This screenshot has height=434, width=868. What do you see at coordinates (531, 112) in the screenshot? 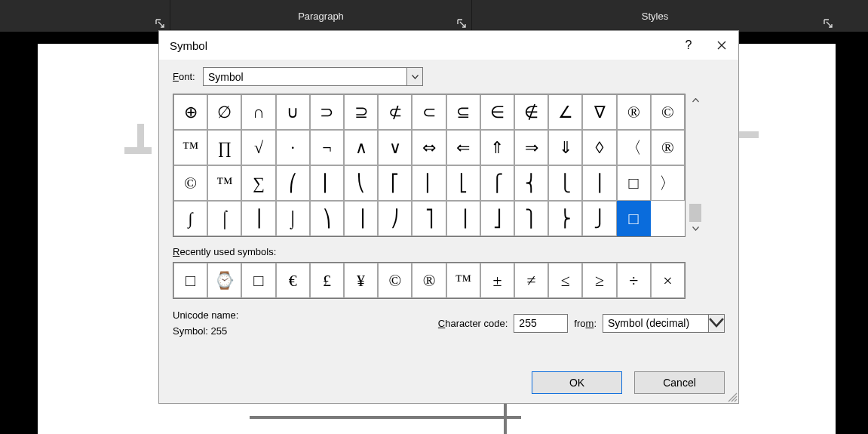
I see `symbol-cell: ∉` at bounding box center [531, 112].